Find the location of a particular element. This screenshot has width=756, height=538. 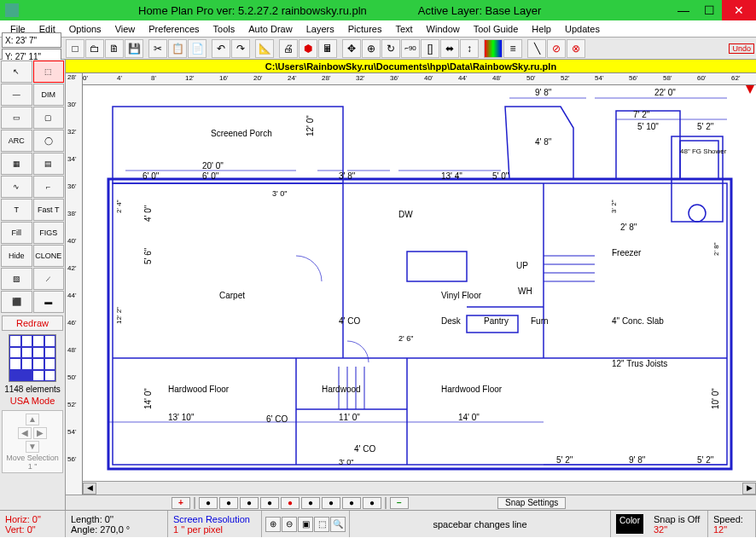

scroll-left: ◀ is located at coordinates (90, 489).